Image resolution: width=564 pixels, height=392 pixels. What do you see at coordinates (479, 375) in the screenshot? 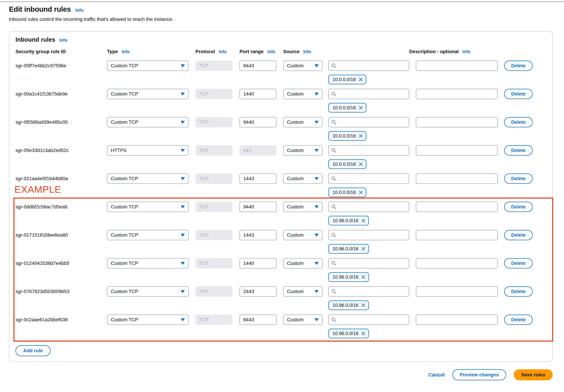
I see `preview-changes-button: Preview changes` at bounding box center [479, 375].